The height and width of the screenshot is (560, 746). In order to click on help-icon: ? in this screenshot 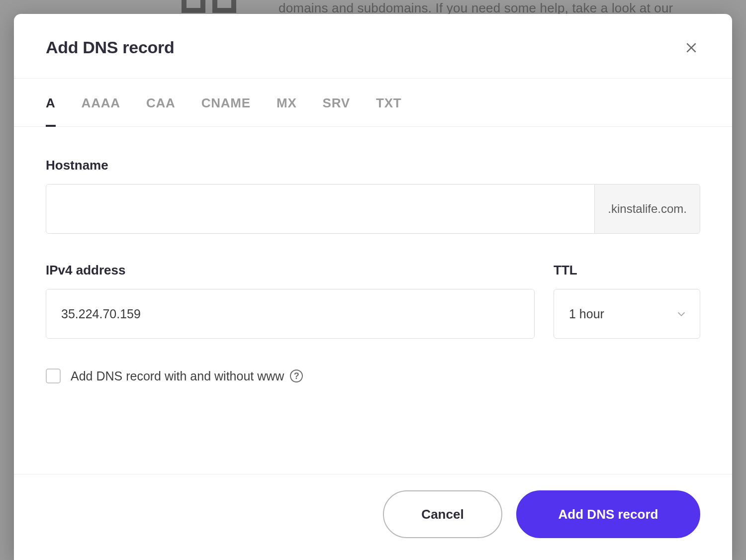, I will do `click(296, 376)`.